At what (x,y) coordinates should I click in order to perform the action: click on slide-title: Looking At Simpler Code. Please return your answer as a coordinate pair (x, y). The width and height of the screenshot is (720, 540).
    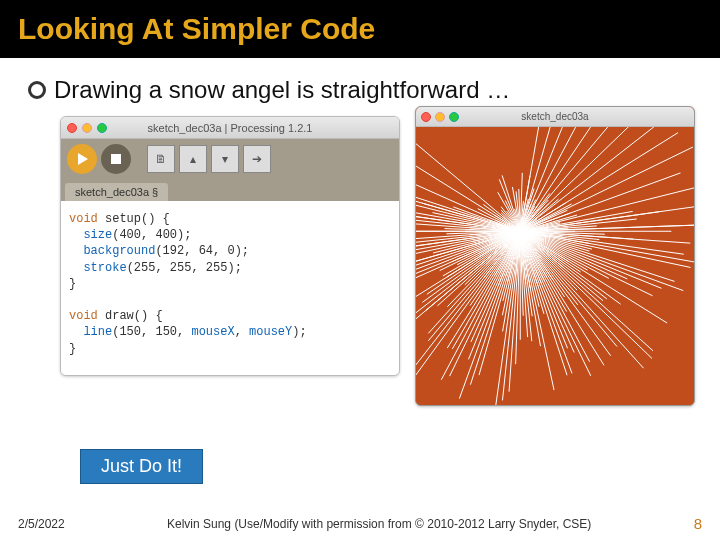
    Looking at the image, I should click on (196, 29).